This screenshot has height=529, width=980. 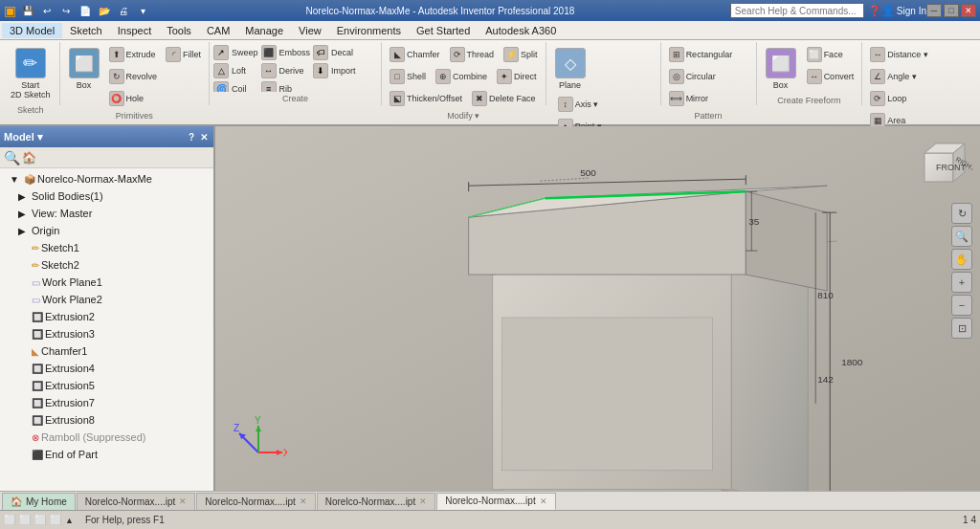 I want to click on status-icon2: ⬜, so click(x=25, y=520).